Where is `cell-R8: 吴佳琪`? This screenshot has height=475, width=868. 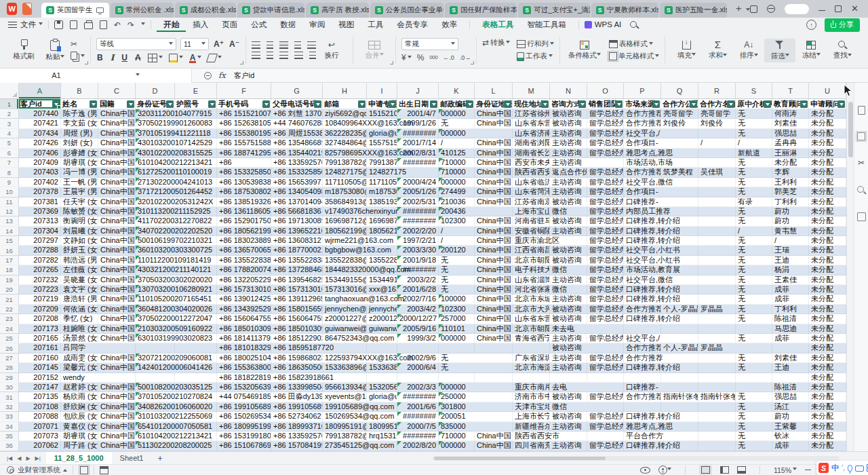 cell-R8: 吴佳琪 is located at coordinates (717, 172).